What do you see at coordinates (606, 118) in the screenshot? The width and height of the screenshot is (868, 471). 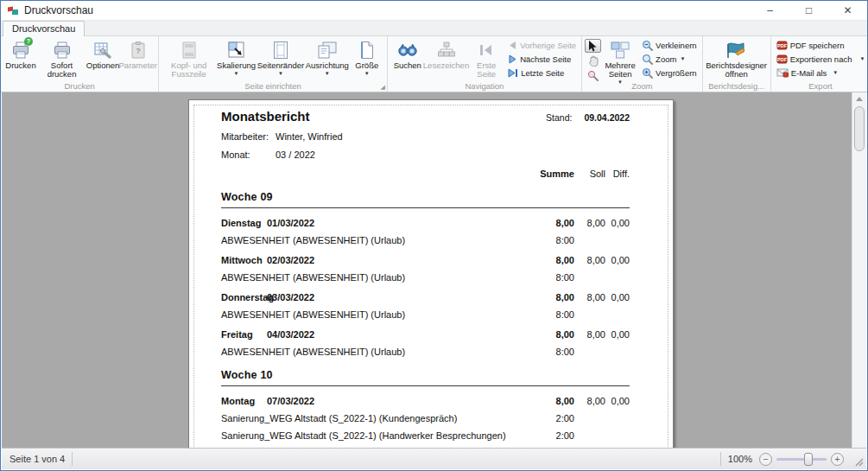 I see `stand-value: 09.04.2022` at bounding box center [606, 118].